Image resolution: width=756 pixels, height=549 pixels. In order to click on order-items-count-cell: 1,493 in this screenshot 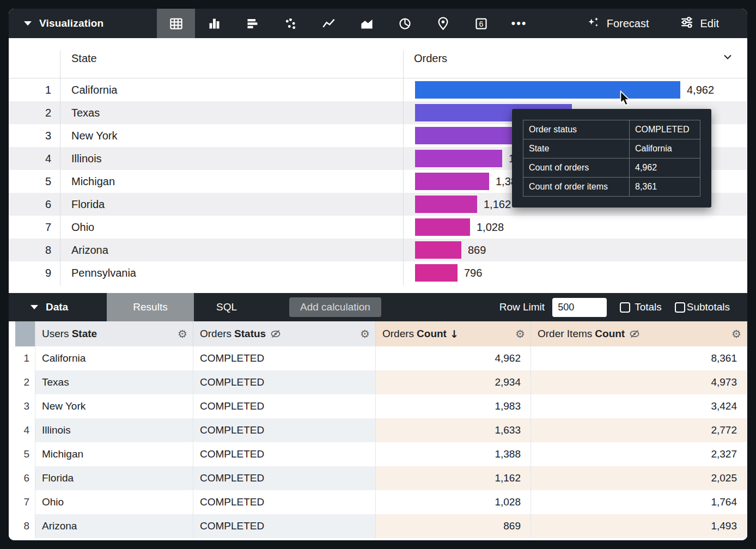, I will do `click(639, 526)`.